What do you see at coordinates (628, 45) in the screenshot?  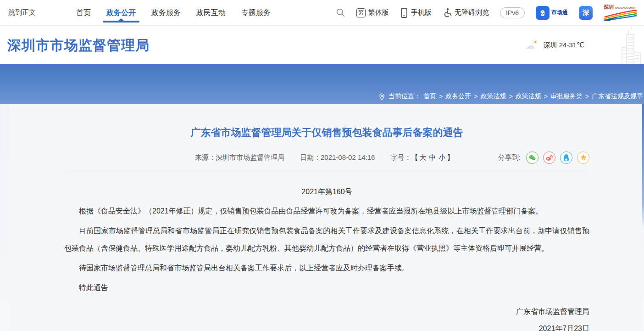 I see `building-sketch-illustration` at bounding box center [628, 45].